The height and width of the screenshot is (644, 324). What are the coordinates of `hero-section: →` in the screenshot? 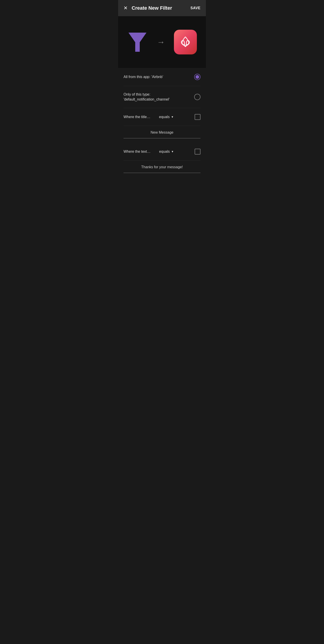 It's located at (162, 42).